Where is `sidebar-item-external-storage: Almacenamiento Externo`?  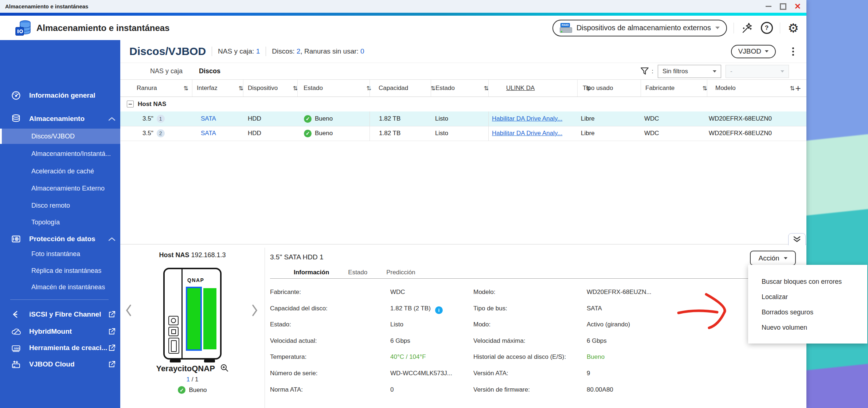
sidebar-item-external-storage: Almacenamiento Externo is located at coordinates (60, 188).